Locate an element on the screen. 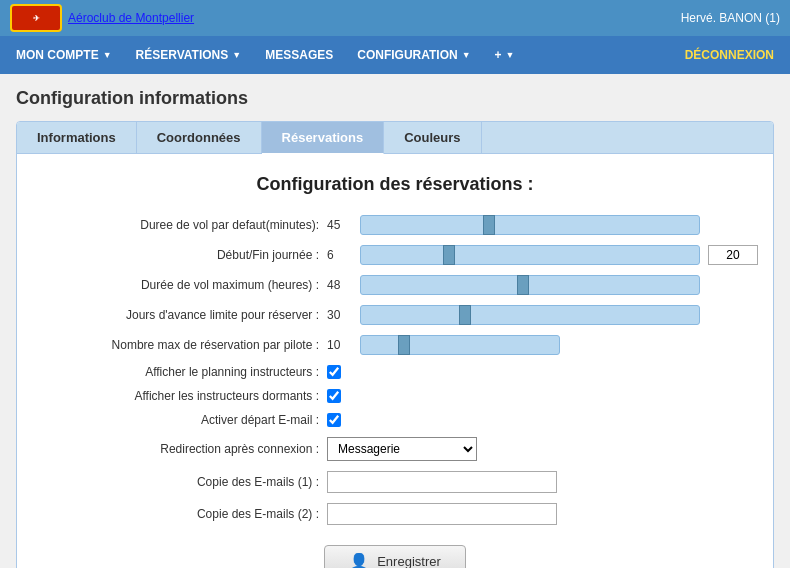 The width and height of the screenshot is (790, 568). duree-vol-value: 45 is located at coordinates (340, 225).